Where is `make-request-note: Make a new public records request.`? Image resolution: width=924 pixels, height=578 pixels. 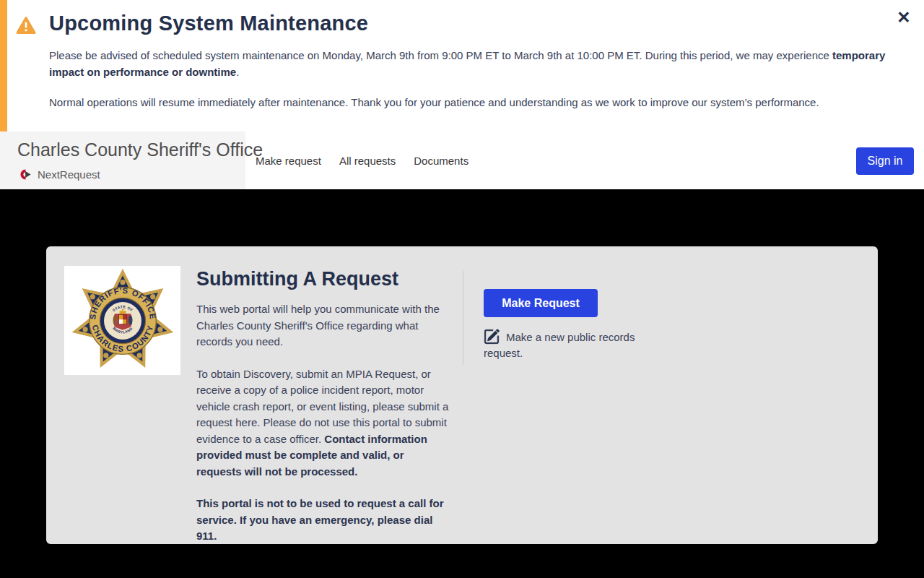 make-request-note: Make a new public records request. is located at coordinates (562, 345).